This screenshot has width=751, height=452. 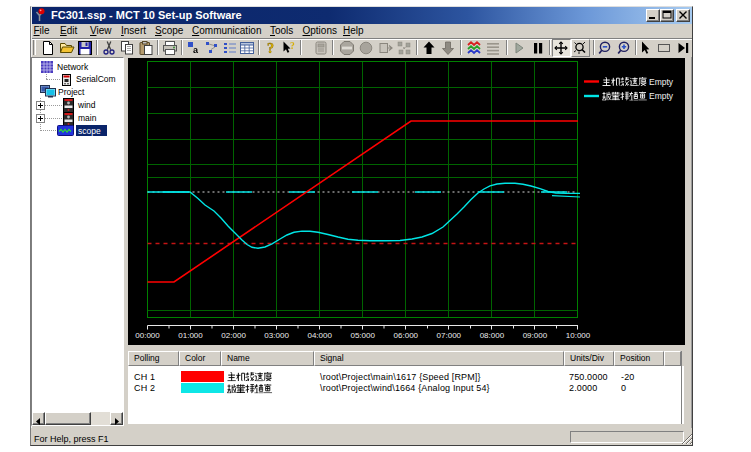 What do you see at coordinates (406, 336) in the screenshot?
I see `svg-text: 06:000` at bounding box center [406, 336].